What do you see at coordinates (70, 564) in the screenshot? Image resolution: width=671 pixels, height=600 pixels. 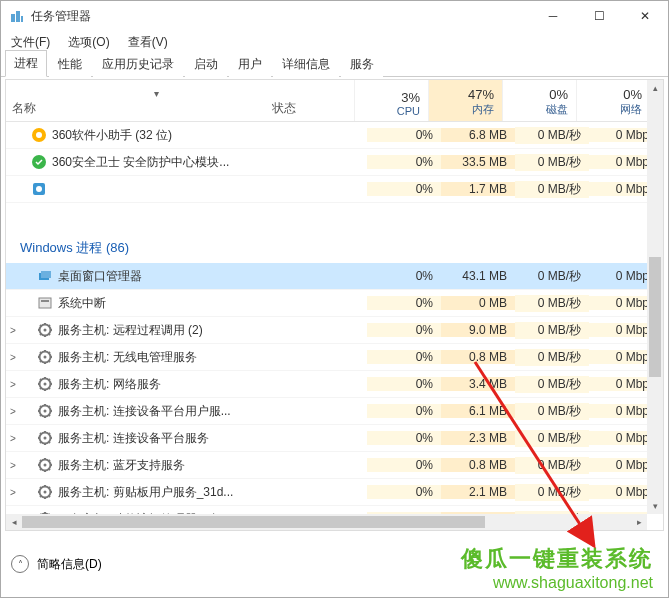 I see `brief-info-link: 简略信息(D)` at bounding box center [70, 564].